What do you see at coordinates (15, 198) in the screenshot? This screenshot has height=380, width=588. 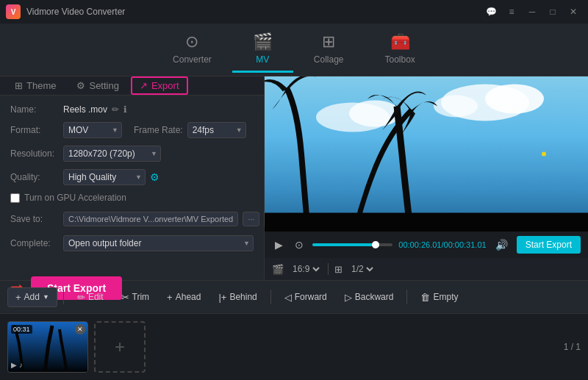 I see `gpu-checkbox` at bounding box center [15, 198].